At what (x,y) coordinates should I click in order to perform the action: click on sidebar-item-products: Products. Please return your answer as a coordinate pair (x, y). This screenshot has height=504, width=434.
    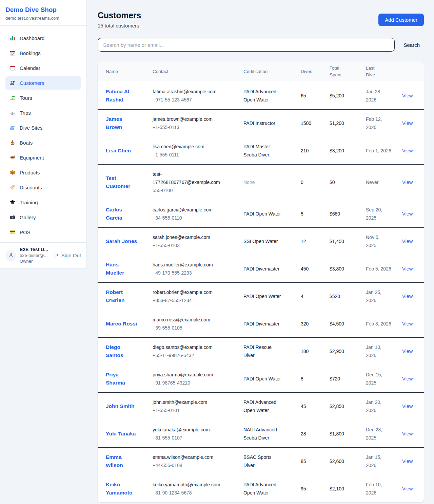
    Looking at the image, I should click on (43, 172).